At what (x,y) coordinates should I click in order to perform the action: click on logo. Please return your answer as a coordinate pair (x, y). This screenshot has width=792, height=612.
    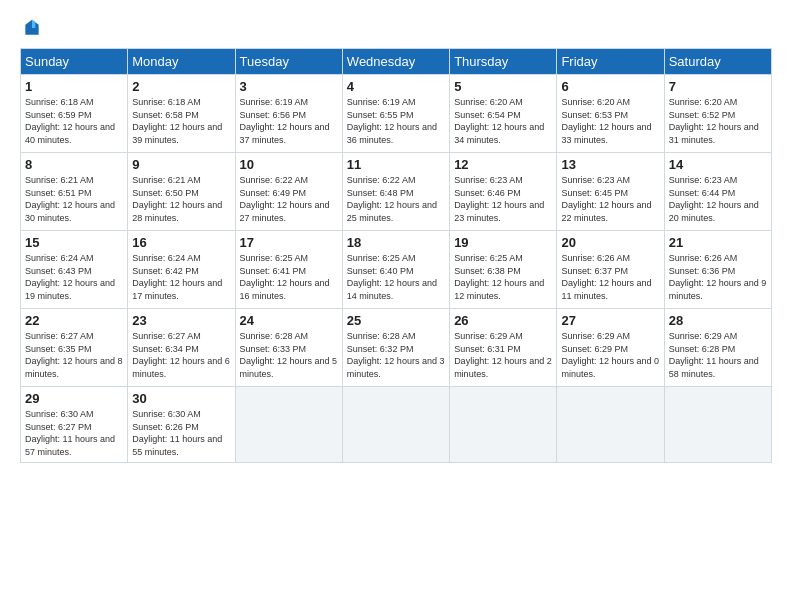
    Looking at the image, I should click on (31, 28).